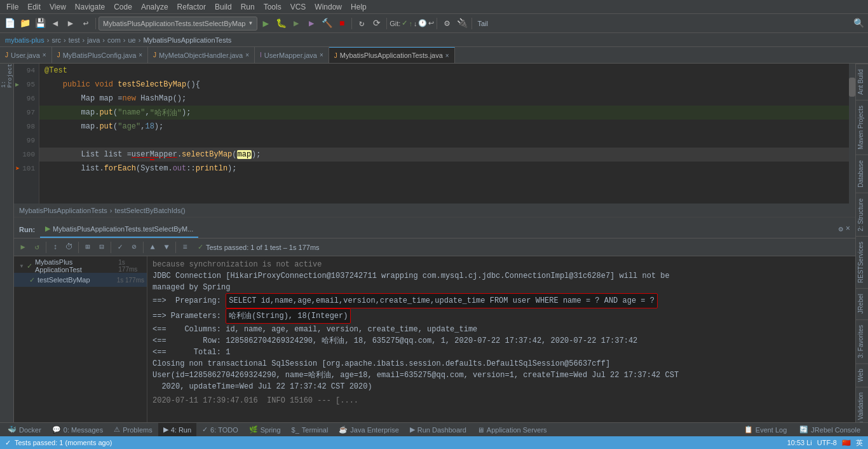 The height and width of the screenshot is (449, 868). Describe the element at coordinates (220, 430) in the screenshot. I see `bottom-tab-todo: ✓ 6: TODO` at that location.